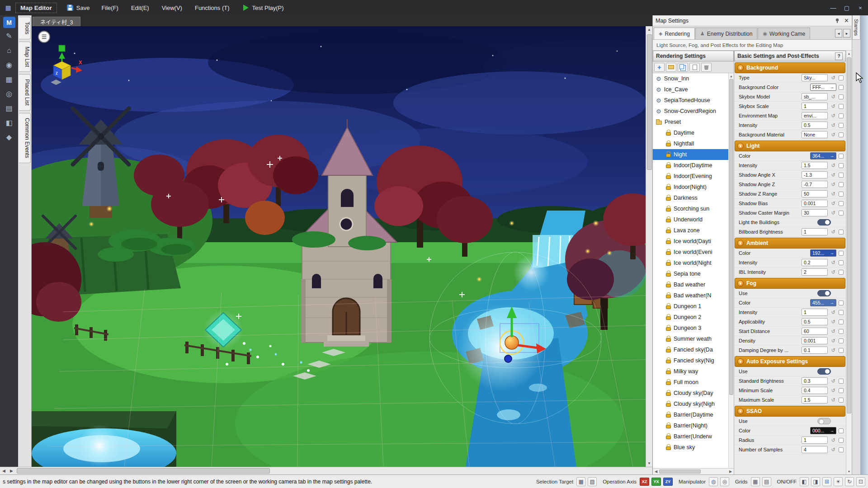 This screenshot has height=488, width=868. Describe the element at coordinates (649, 30) in the screenshot. I see `scroll-up-icon: ▲` at that location.